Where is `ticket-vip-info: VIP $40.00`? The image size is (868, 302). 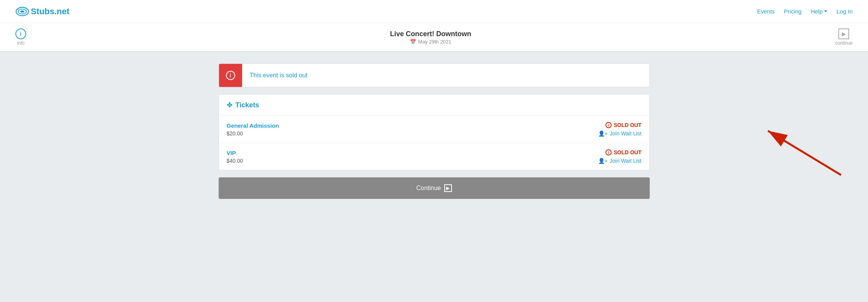 ticket-vip-info: VIP $40.00 is located at coordinates (235, 157).